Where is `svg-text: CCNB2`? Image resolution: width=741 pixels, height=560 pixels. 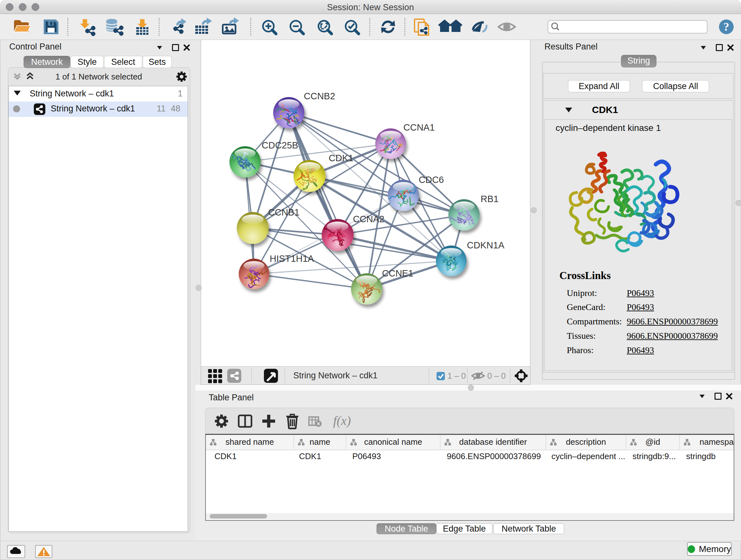
svg-text: CCNB2 is located at coordinates (320, 96).